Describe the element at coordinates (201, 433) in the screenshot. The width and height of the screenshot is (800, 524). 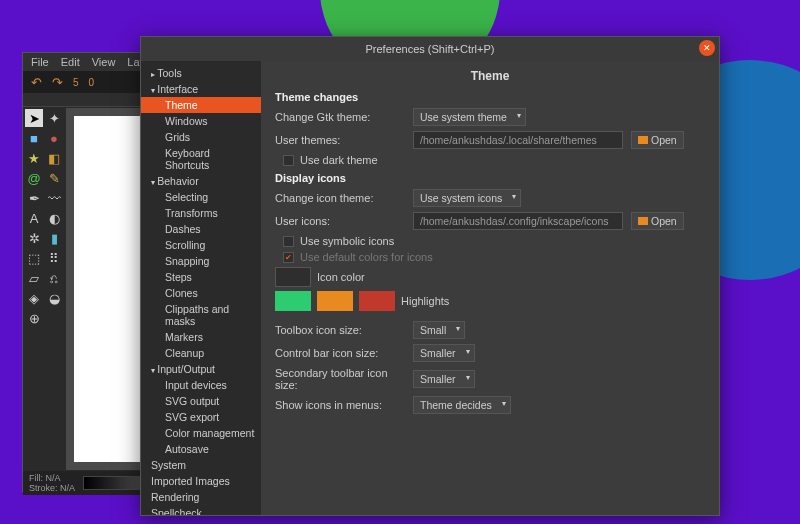
I see `tree-color-mgmt: Color management` at that location.